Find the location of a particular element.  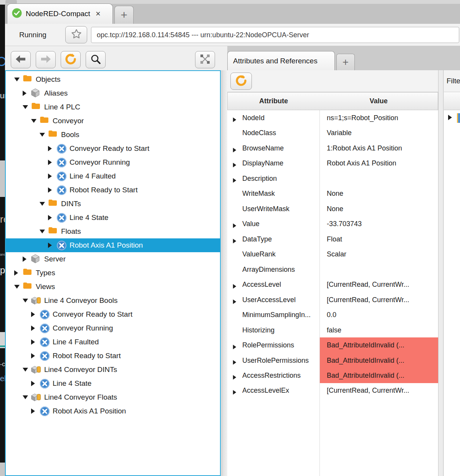

tree-item-line4-conveyor-floats: Line4 Conveyor Floats is located at coordinates (113, 397).